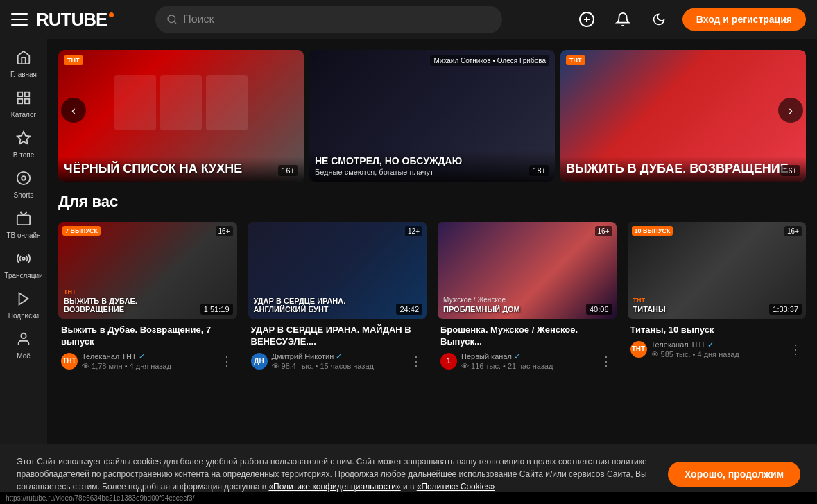 The height and width of the screenshot is (504, 817). What do you see at coordinates (338, 356) in the screenshot?
I see `channel-name-2: Дмитрий Никотин ✓` at bounding box center [338, 356].